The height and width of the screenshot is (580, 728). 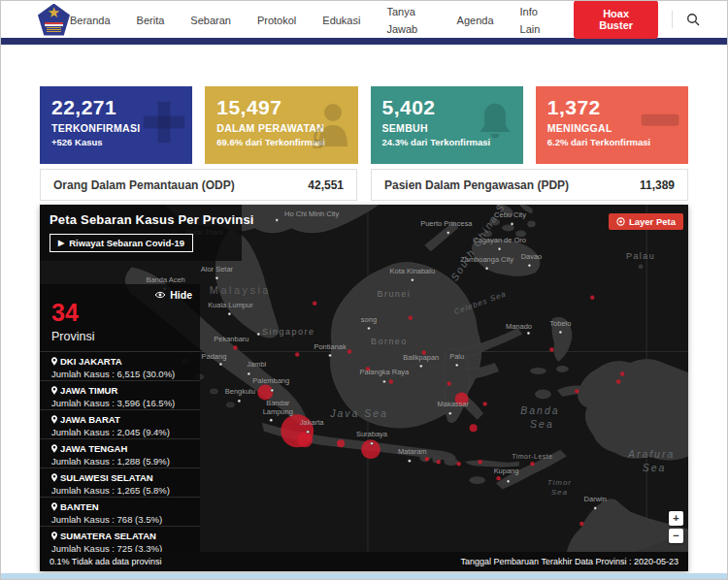 What do you see at coordinates (532, 456) in the screenshot?
I see `map-country-label: Timor-Leste` at bounding box center [532, 456].